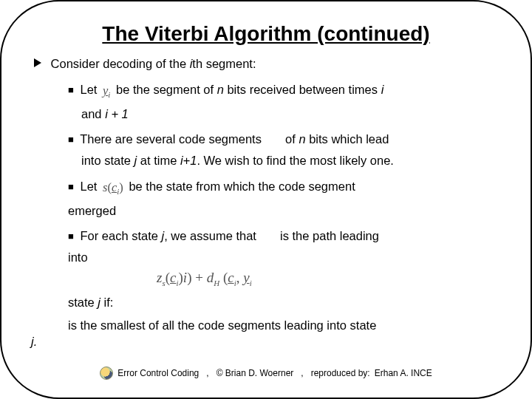 The width and height of the screenshot is (532, 399). What do you see at coordinates (266, 373) in the screenshot?
I see `footer: Error Control Coding , © Brian D. Woerne…` at bounding box center [266, 373].